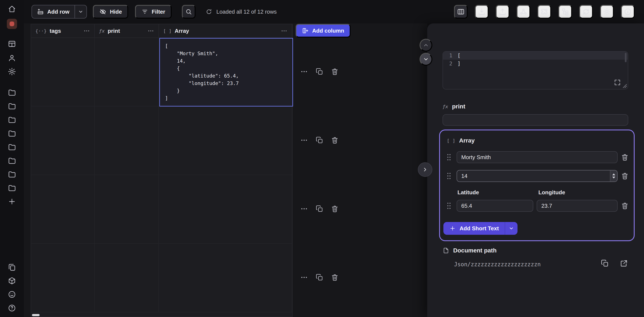 Image resolution: width=644 pixels, height=317 pixels. I want to click on expand-editor-icon, so click(618, 82).